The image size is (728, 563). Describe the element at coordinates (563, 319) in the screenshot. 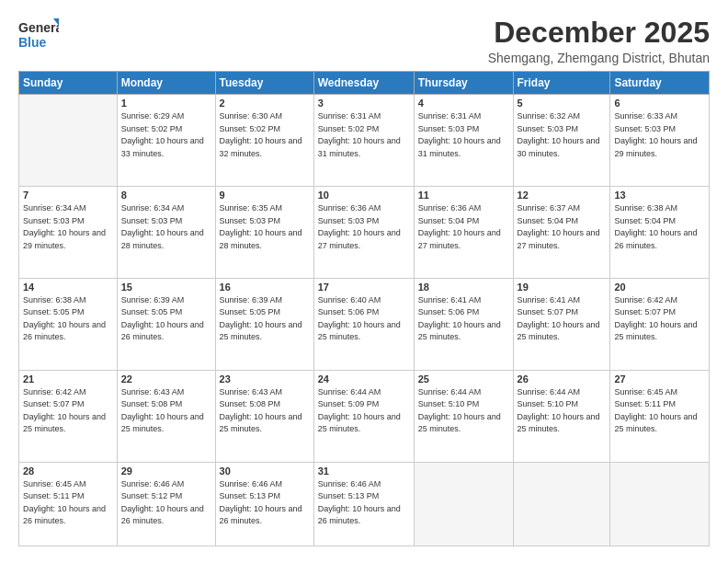

I see `day-info: Sunrise: 6:41 AM Sunset: 5:07 PM Dayligh…` at that location.